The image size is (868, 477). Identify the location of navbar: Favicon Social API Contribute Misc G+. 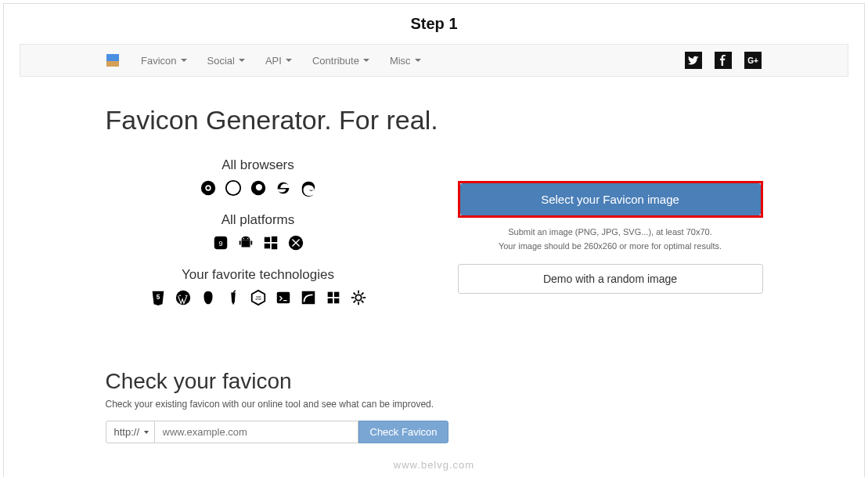
(434, 60).